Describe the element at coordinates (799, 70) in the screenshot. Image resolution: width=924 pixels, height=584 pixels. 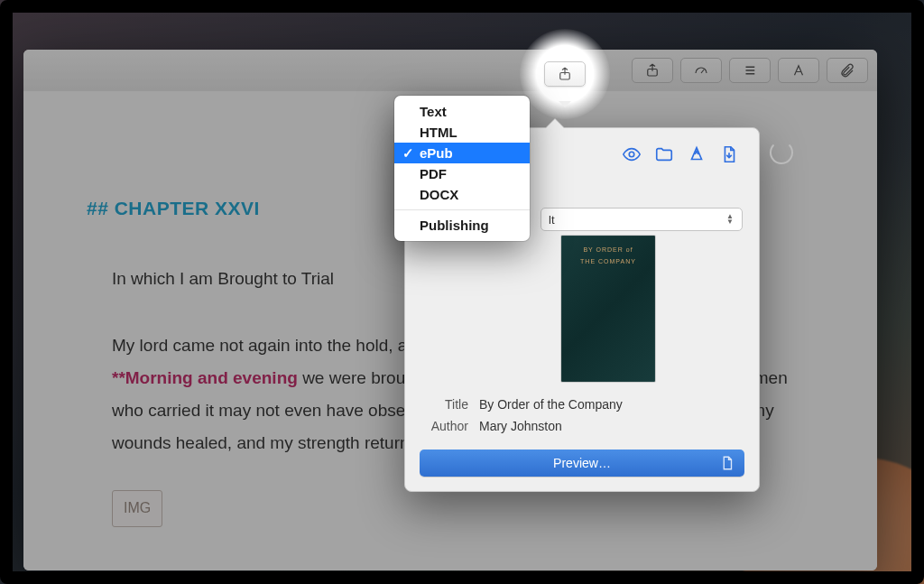
I see `font-icon` at that location.